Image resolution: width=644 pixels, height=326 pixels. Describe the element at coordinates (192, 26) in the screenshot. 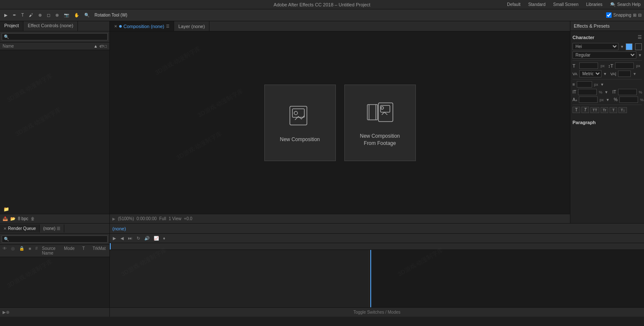

I see `layer-tab-label: Layer (none)` at that location.